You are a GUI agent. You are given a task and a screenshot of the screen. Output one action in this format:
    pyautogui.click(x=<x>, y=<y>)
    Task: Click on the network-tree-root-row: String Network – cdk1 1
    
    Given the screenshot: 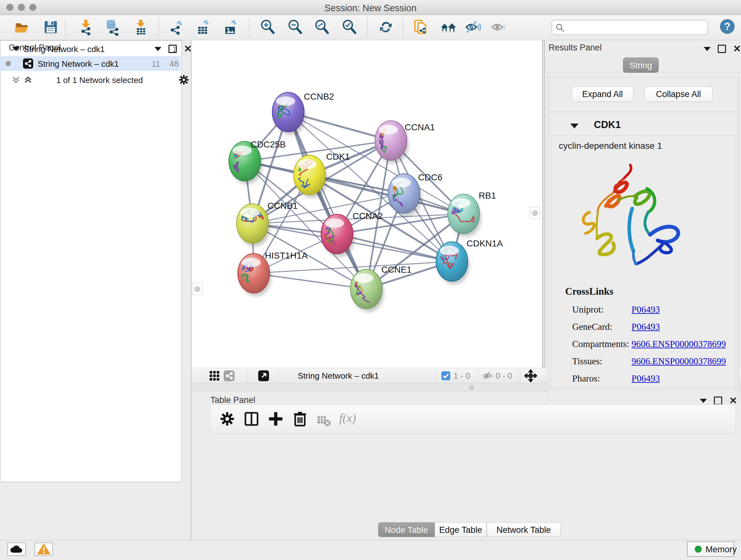 What is the action you would take?
    pyautogui.click(x=90, y=49)
    